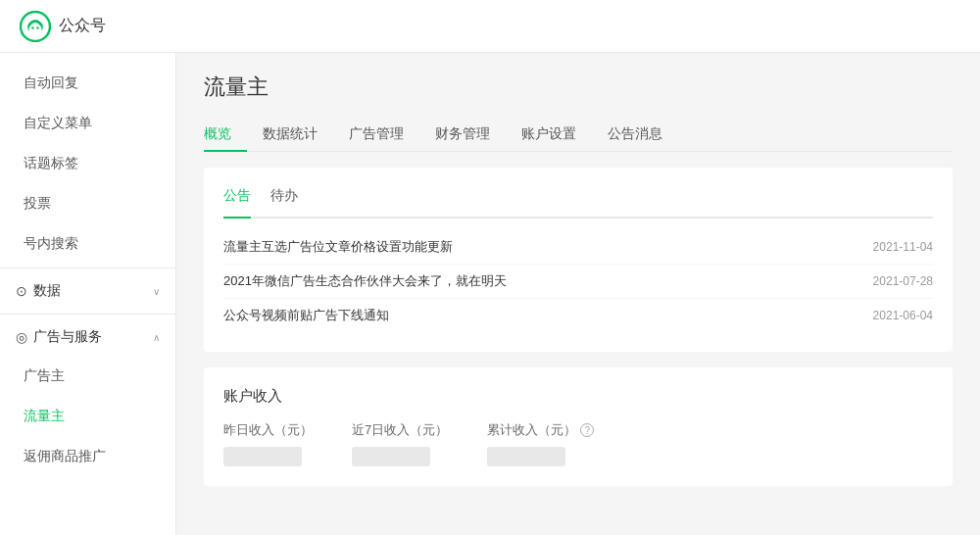 This screenshot has width=980, height=535. I want to click on chevron-down-icon-data: ∨, so click(157, 292).